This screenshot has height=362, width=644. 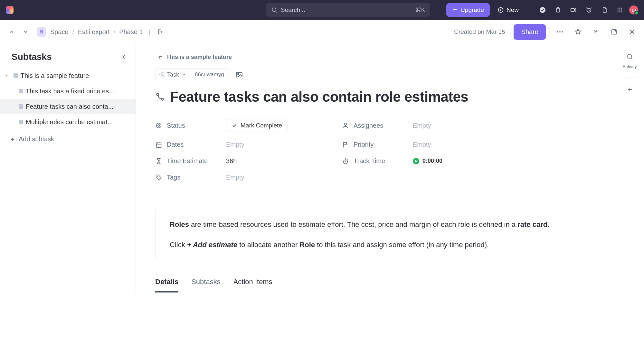 I want to click on more-icon, so click(x=560, y=32).